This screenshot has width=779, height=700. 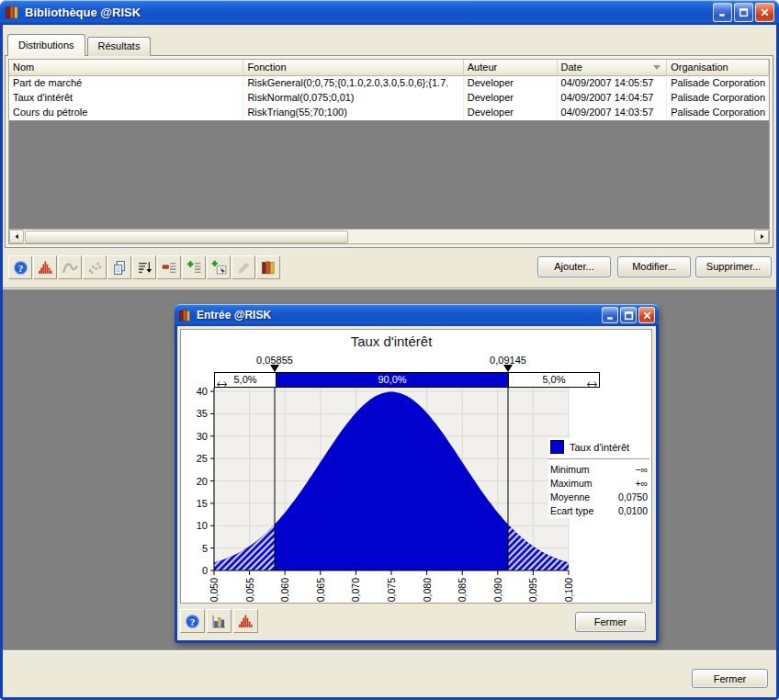 What do you see at coordinates (70, 267) in the screenshot?
I see `toolbar-button-fit-curve` at bounding box center [70, 267].